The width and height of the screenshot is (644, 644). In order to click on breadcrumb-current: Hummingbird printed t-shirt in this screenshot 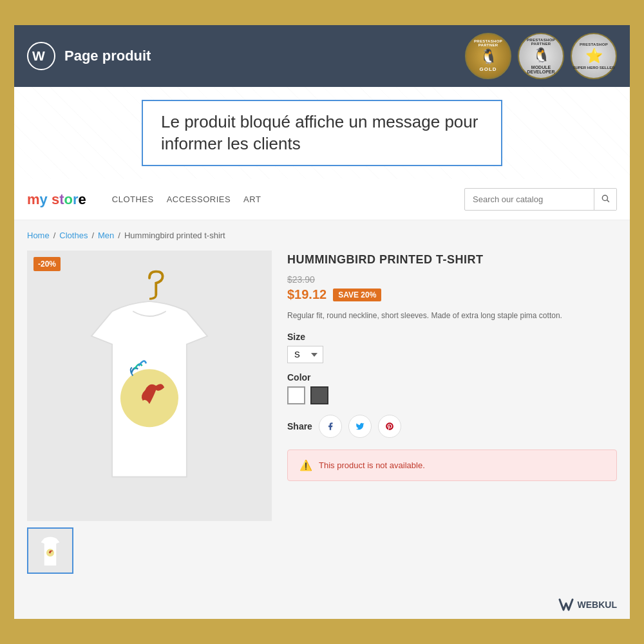, I will do `click(175, 236)`.